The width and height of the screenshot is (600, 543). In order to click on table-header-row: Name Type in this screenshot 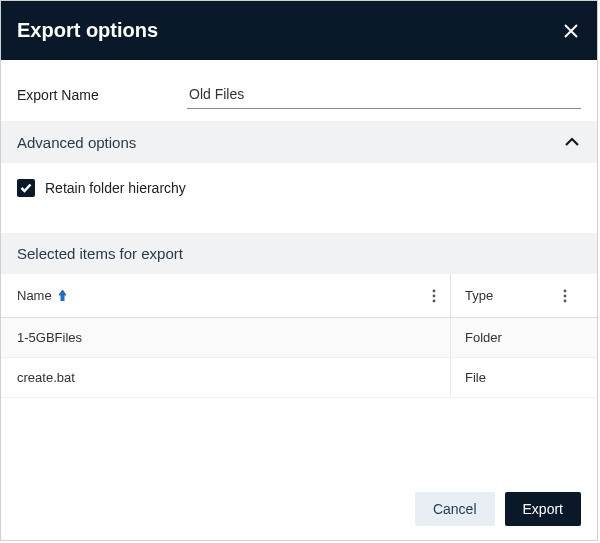, I will do `click(299, 296)`.